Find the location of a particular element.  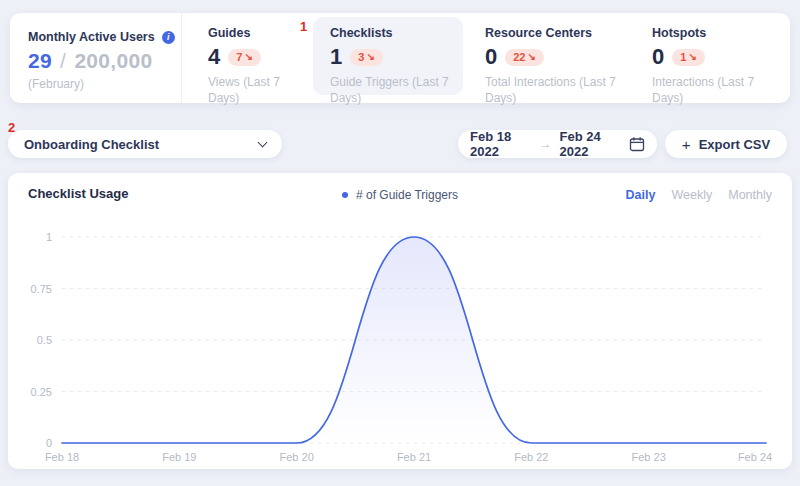

svg-text: 0 is located at coordinates (49, 443).